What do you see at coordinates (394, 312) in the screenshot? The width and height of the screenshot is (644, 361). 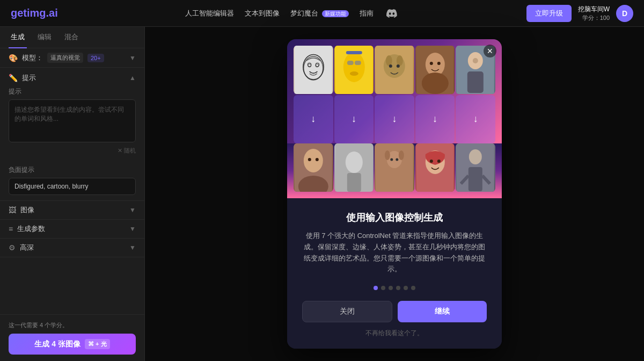 I see `modal-buttons: 关闭 继续` at bounding box center [394, 312].